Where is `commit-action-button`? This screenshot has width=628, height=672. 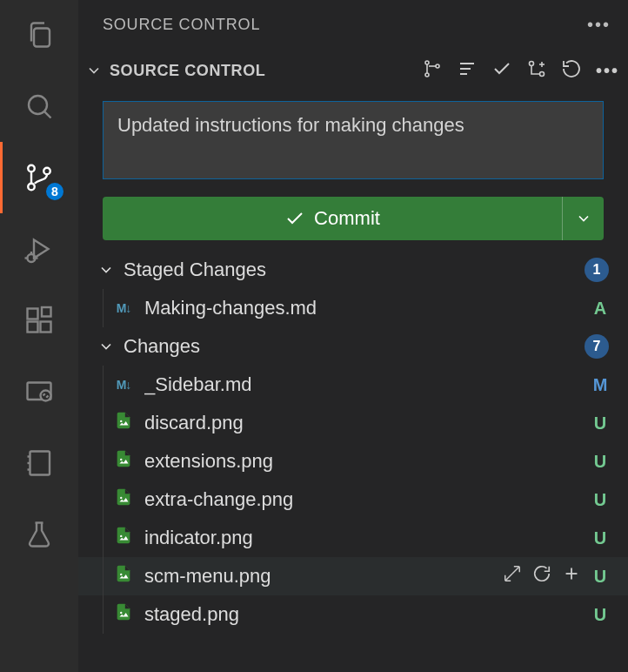 commit-action-button is located at coordinates (502, 71).